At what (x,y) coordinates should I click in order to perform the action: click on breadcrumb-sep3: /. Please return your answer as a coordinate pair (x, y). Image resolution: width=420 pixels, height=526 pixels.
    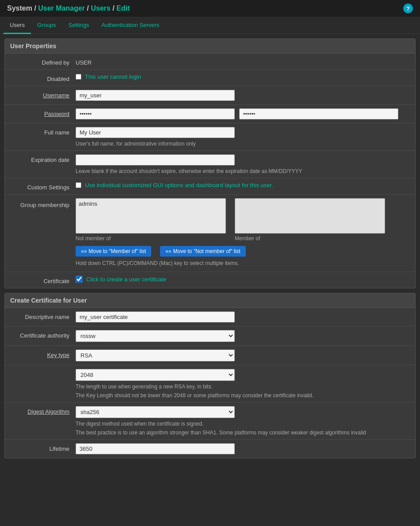
    Looking at the image, I should click on (114, 8).